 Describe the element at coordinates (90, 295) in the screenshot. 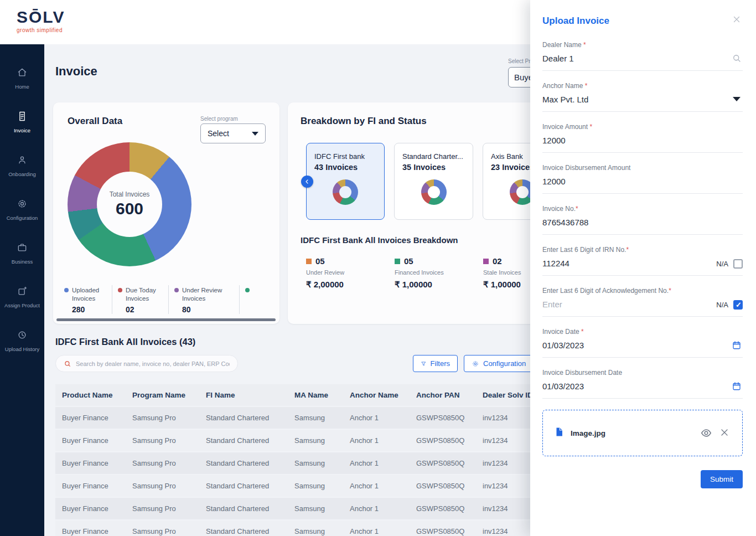

I see `legend-label: Uploaded Invoices` at that location.